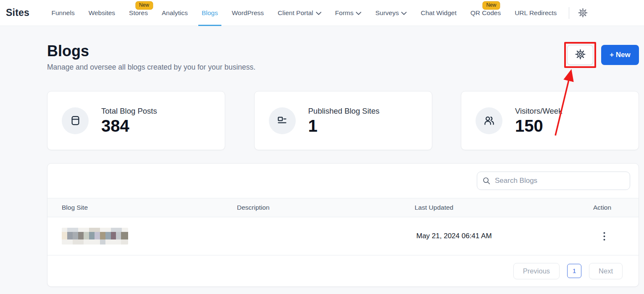  I want to click on column-header-blog-site: Blog Site, so click(150, 208).